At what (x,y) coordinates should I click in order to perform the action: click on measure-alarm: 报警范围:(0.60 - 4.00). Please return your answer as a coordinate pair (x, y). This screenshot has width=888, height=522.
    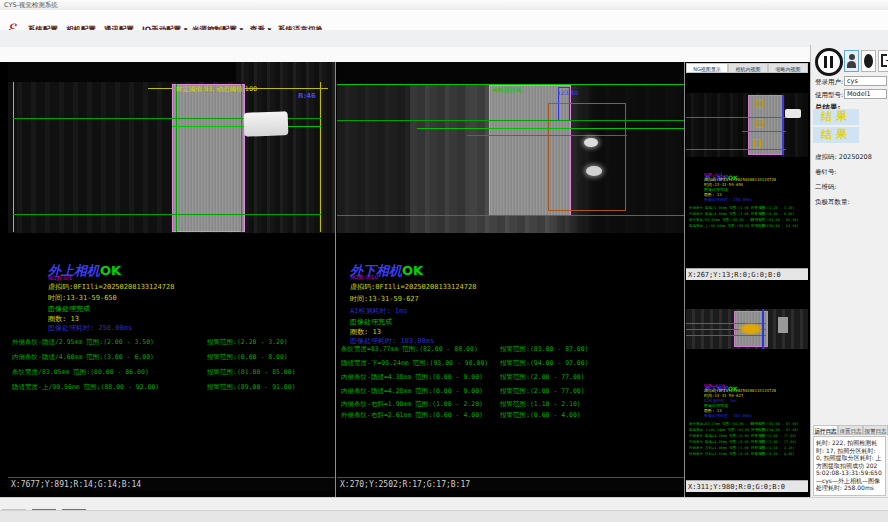
    Looking at the image, I should click on (540, 416).